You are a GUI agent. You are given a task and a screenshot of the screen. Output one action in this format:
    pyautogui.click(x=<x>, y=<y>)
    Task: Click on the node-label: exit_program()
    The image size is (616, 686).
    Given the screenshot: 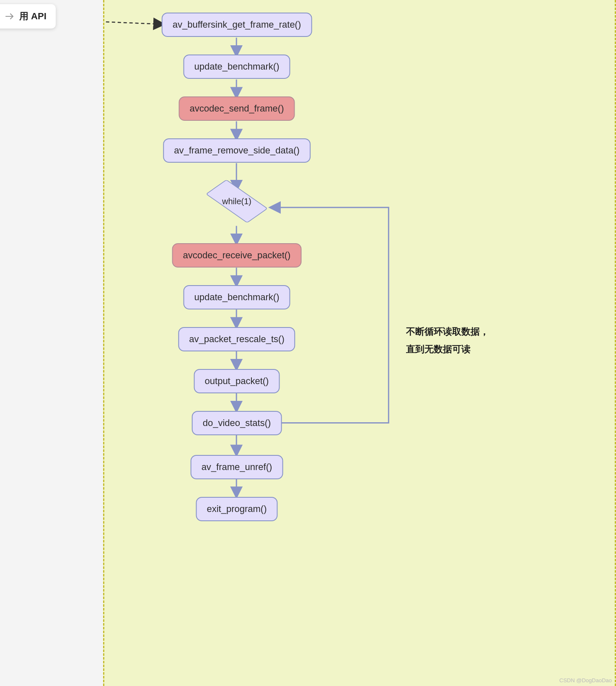 What is the action you would take?
    pyautogui.click(x=236, y=509)
    